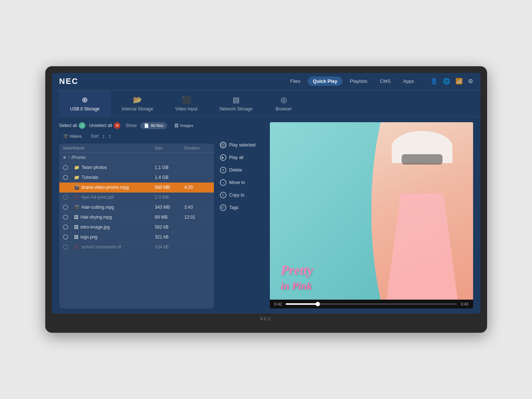  Describe the element at coordinates (114, 197) in the screenshot. I see `file-name-cell: 🚫 flyer A4-print.pdf` at that location.